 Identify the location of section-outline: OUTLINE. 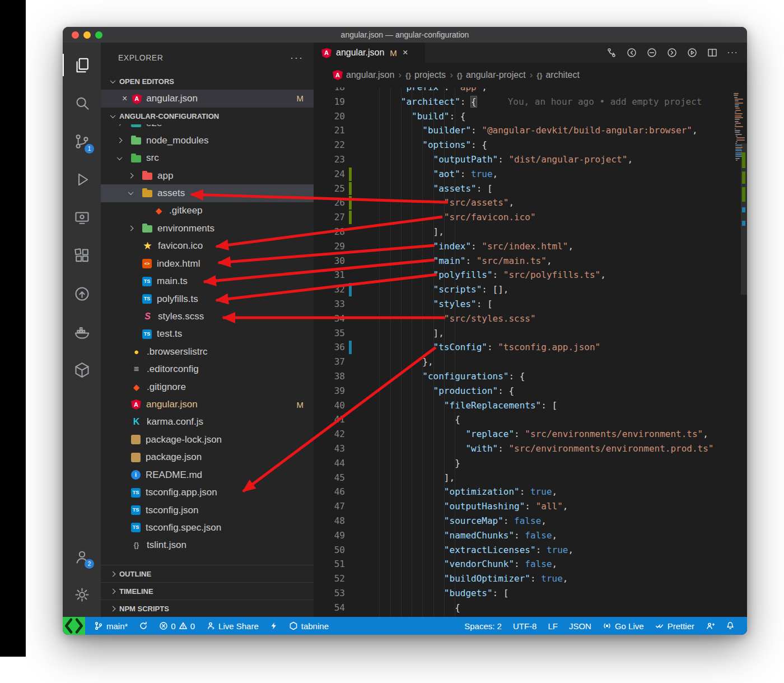
(207, 574).